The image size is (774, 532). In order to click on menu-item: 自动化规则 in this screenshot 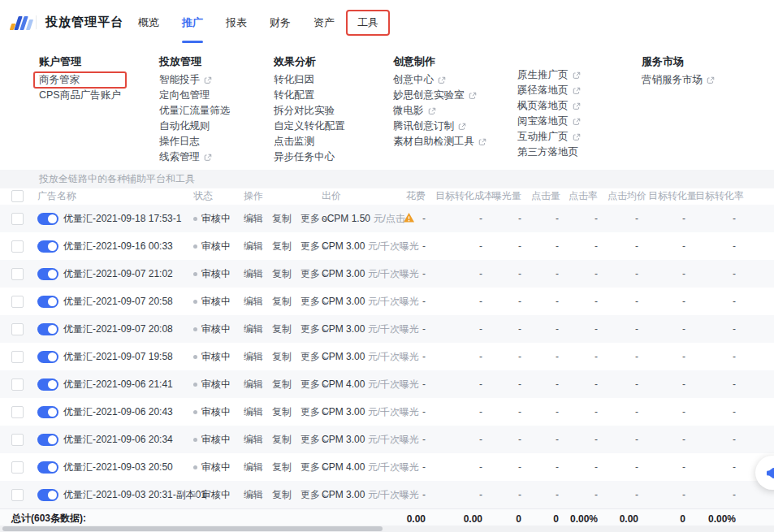, I will do `click(195, 127)`.